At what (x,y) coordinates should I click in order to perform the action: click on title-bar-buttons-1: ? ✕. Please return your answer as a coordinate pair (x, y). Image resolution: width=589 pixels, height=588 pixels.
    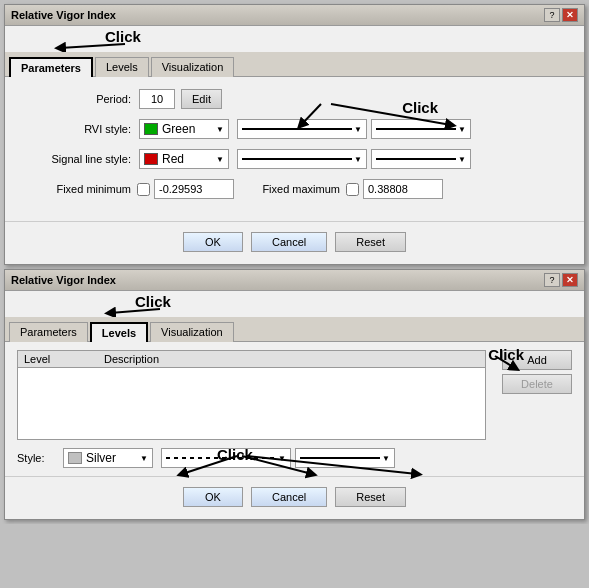
    Looking at the image, I should click on (561, 15).